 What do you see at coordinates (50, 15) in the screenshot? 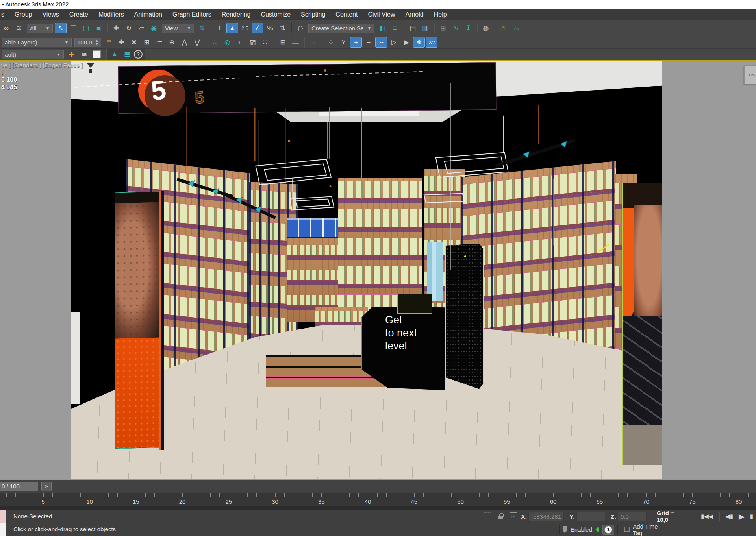
I see `menu-item-views: Views` at bounding box center [50, 15].